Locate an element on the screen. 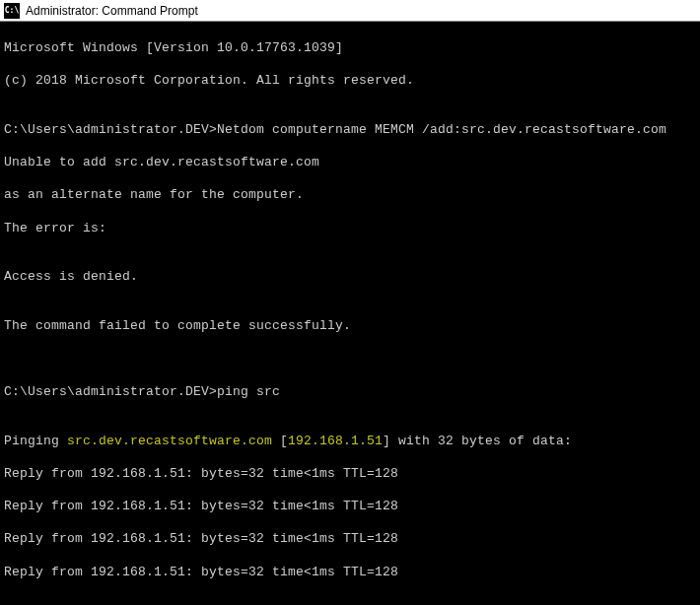  command-text: ping src is located at coordinates (248, 392).